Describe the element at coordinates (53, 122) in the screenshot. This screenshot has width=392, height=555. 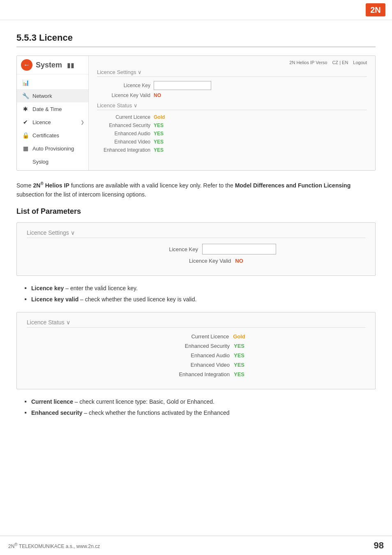
I see `sidebar-item-licence: ✔ Licence ❯` at that location.